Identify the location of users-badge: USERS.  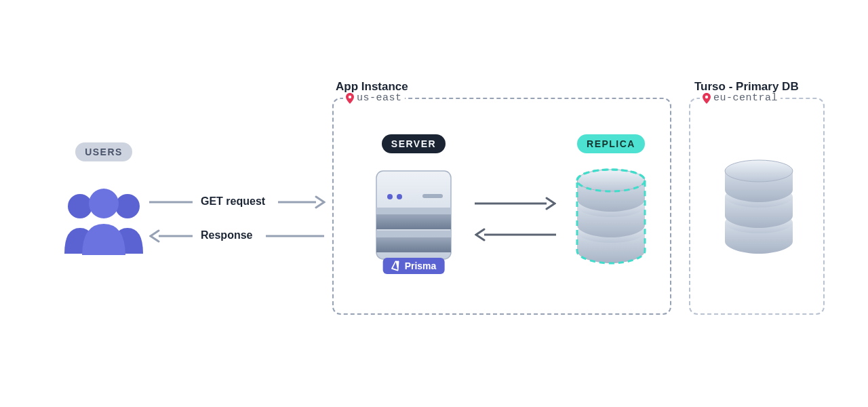
(104, 152).